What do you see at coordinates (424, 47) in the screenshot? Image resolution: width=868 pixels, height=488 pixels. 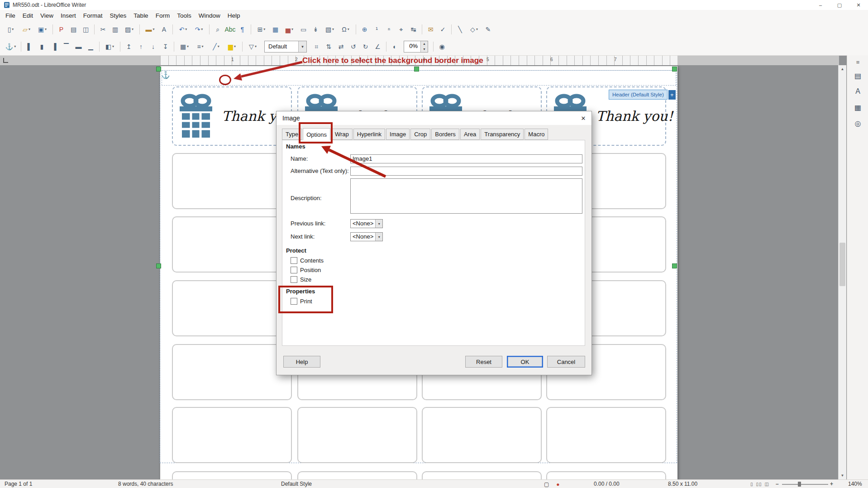 I see `spinner-arrows: ▲▼` at bounding box center [424, 47].